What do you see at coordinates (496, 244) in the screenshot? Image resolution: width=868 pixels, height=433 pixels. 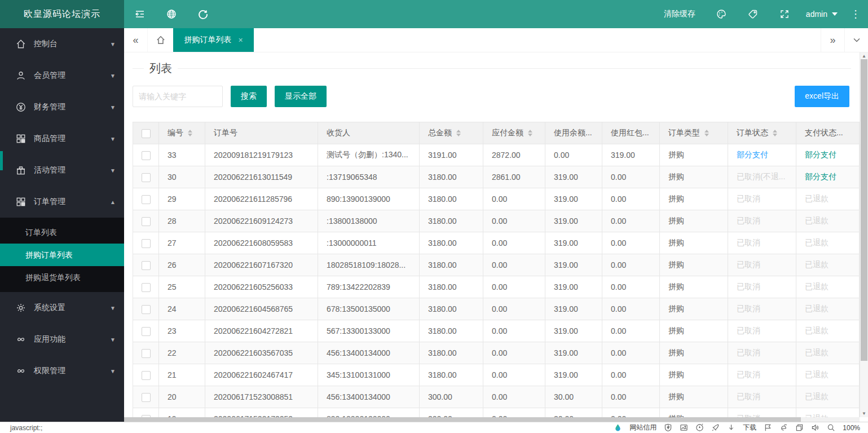 I see `table-row: 27202006221608059583:130000000113180.000…` at bounding box center [496, 244].